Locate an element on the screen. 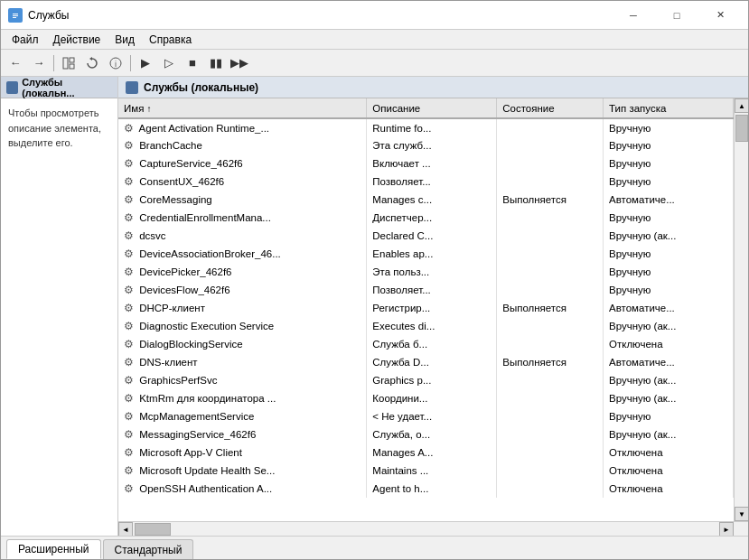 The height and width of the screenshot is (560, 749). scroll-up-button: ▲ is located at coordinates (741, 106).